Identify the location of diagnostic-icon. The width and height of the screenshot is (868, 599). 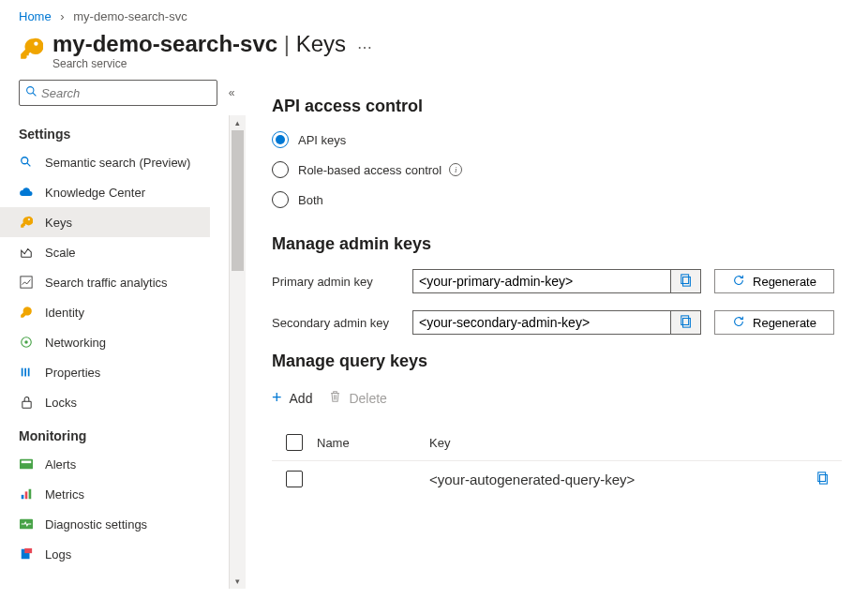
(26, 524).